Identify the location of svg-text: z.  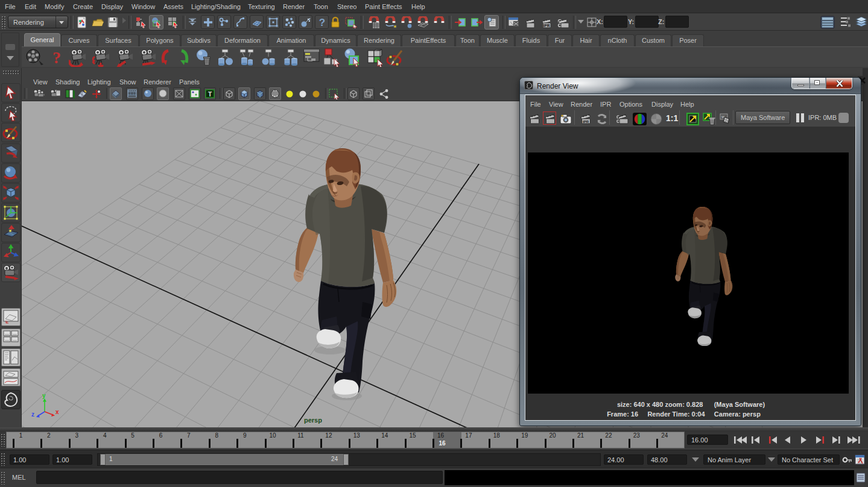
(33, 415).